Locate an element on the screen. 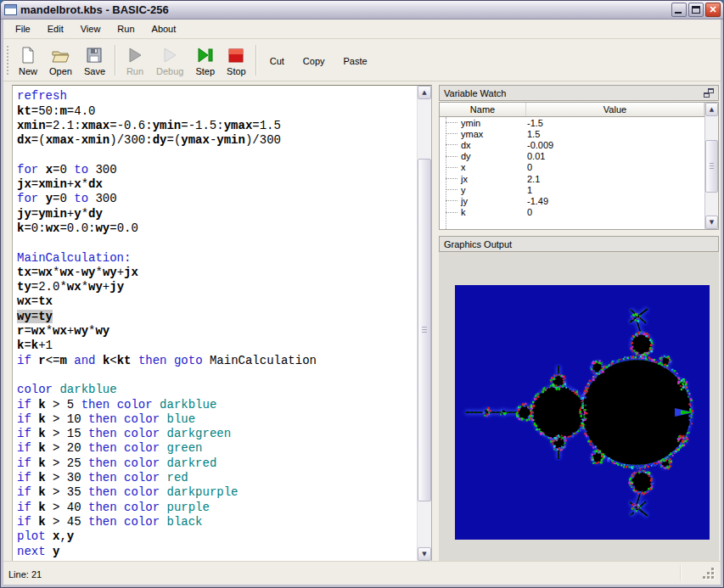  watch-scrollbar-thumb is located at coordinates (711, 166).